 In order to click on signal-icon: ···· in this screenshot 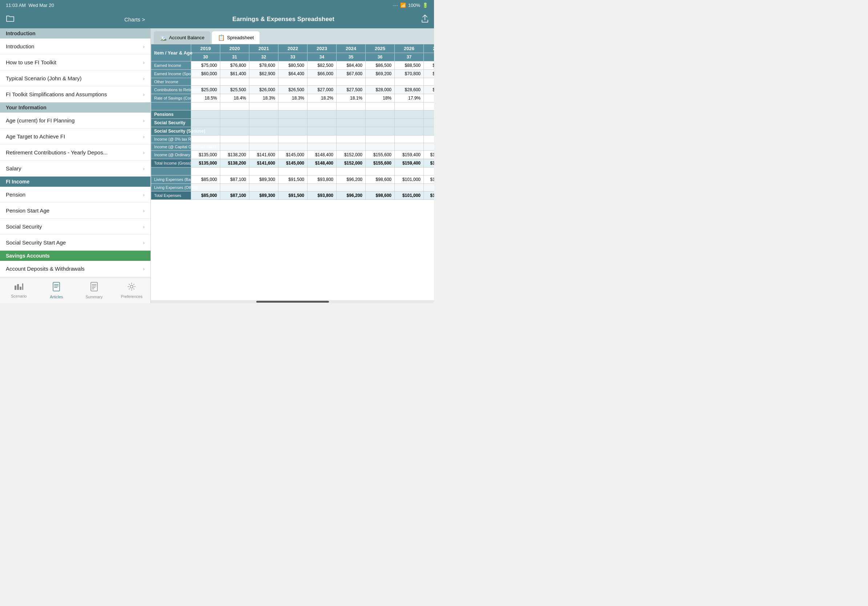, I will do `click(395, 5)`.